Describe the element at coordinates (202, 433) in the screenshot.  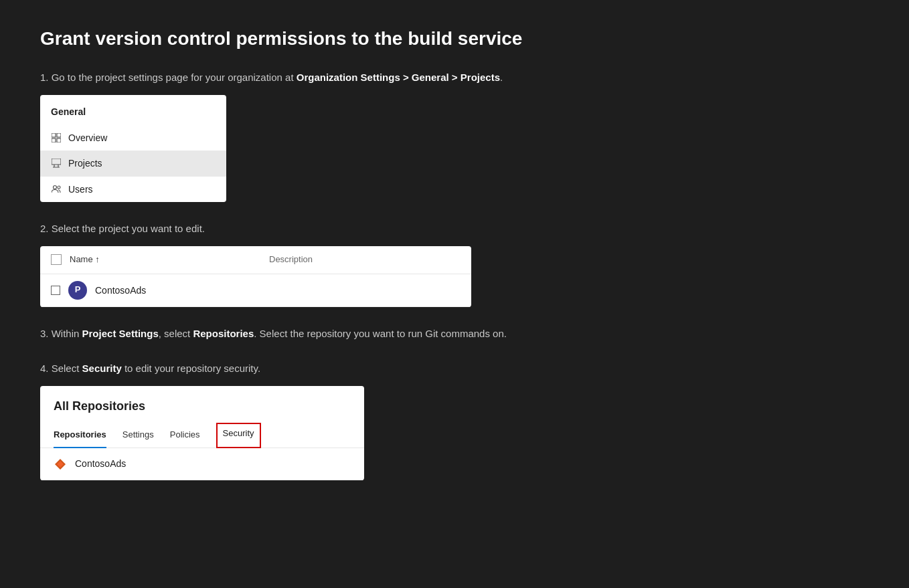
I see `repos-panel: All Repositories Repositories Settings P…` at that location.